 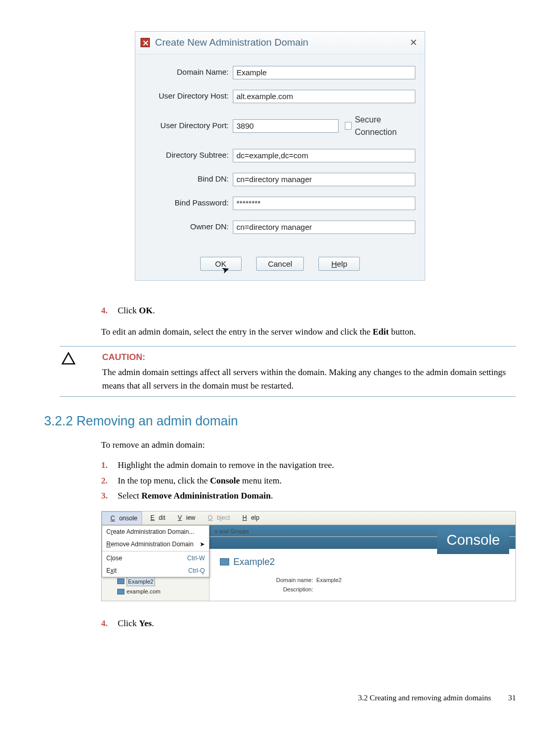 I want to click on detail-pane: s and Groups Console Example2 Domain nam…, so click(x=362, y=563).